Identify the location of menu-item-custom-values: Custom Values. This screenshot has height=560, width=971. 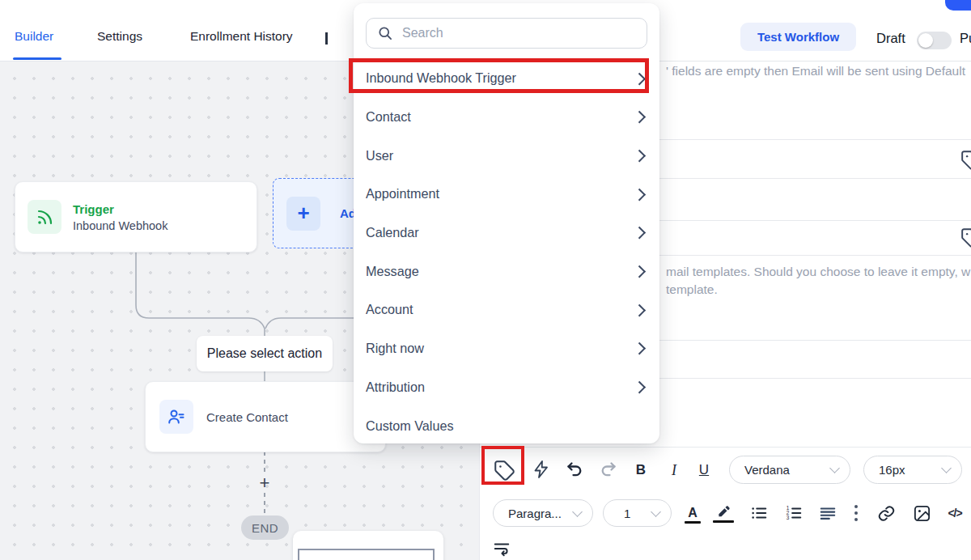
(507, 426).